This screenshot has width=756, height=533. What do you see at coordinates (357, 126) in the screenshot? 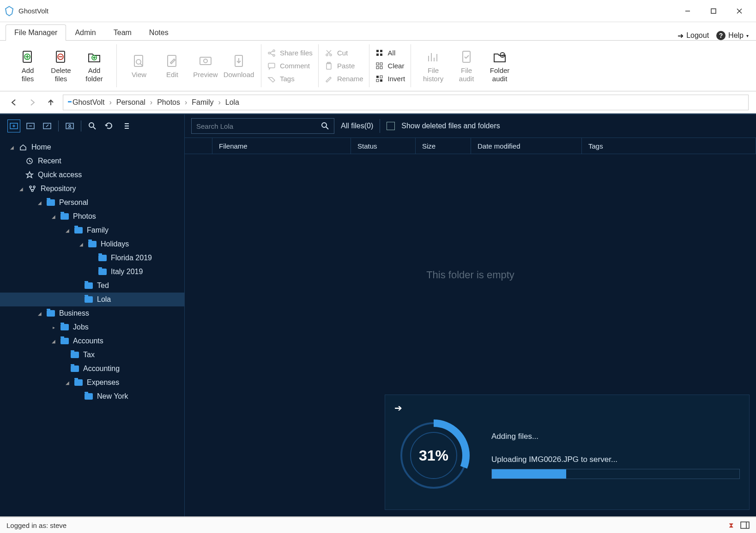
I see `all-files-label: All files(0)` at bounding box center [357, 126].